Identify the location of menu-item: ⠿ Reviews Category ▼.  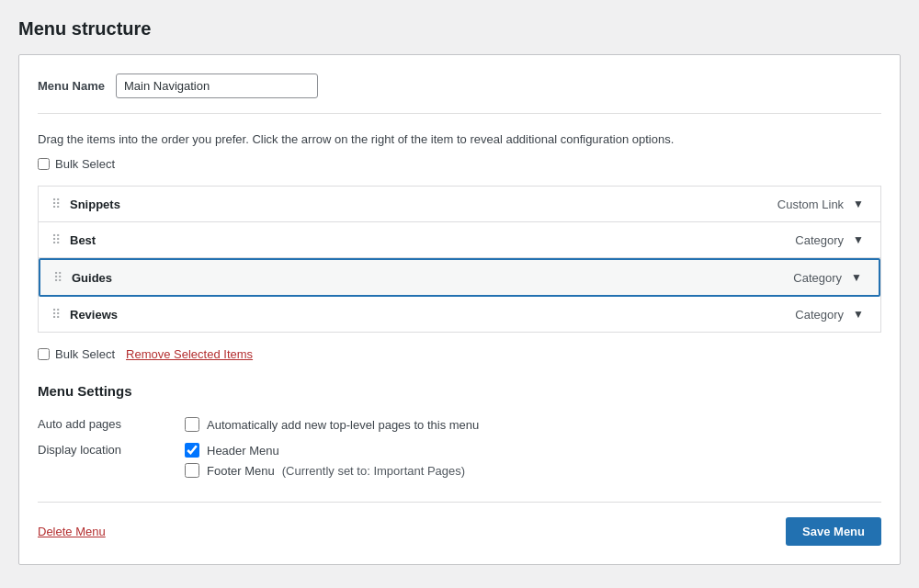
(460, 314).